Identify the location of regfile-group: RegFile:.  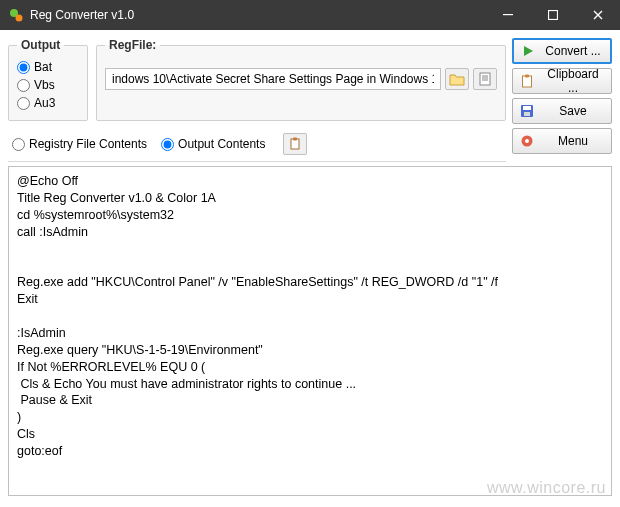
(301, 80).